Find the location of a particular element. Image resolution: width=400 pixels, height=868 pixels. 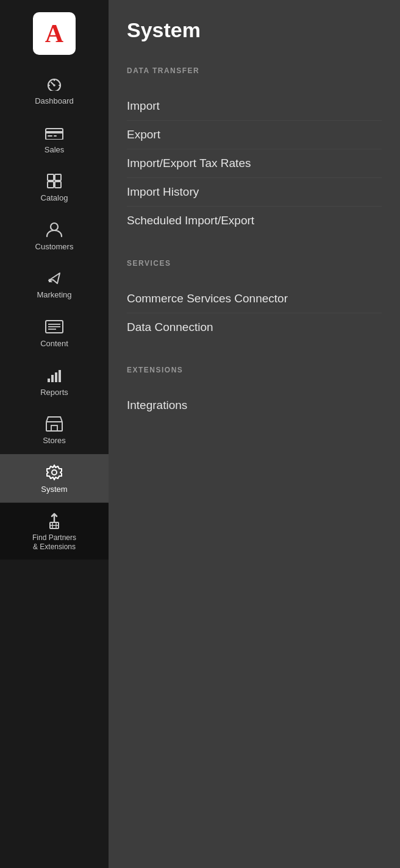

customers-icon is located at coordinates (54, 230).